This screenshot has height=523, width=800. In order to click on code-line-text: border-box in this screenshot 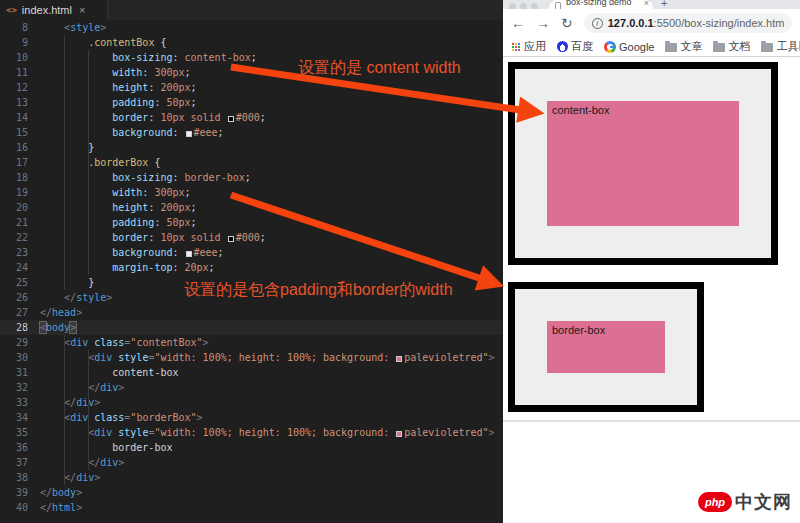, I will do `click(106, 448)`.